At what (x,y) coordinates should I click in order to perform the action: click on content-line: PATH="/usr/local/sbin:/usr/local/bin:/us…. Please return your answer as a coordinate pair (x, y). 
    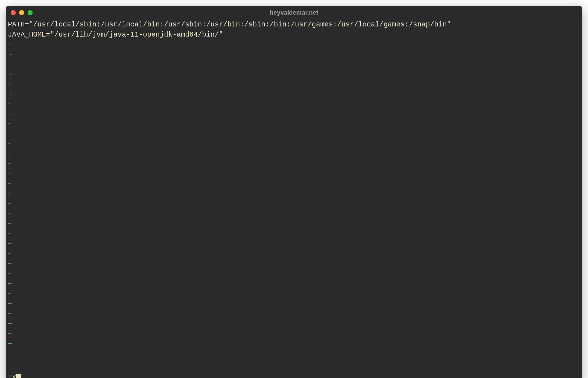
    Looking at the image, I should click on (294, 25).